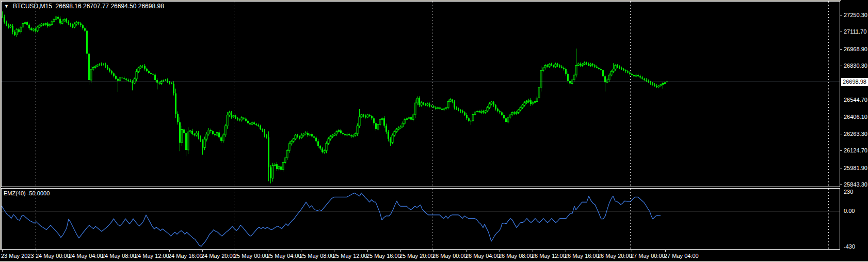 The height and width of the screenshot is (262, 868). I want to click on price-axis-label: 26968.90, so click(856, 49).